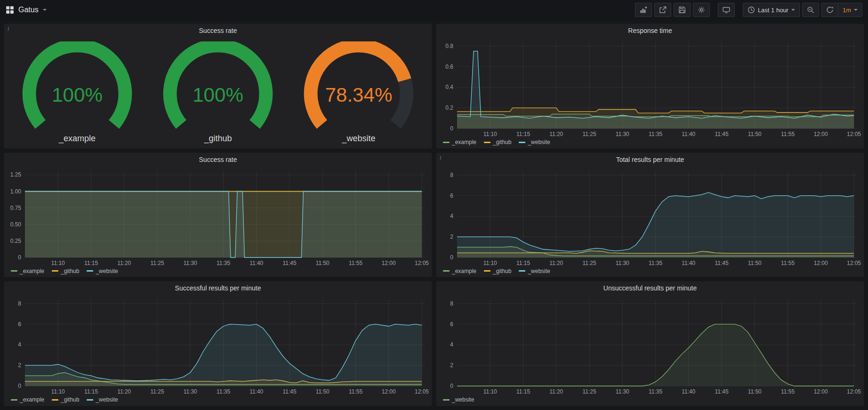 This screenshot has width=868, height=410. Describe the element at coordinates (10, 10) in the screenshot. I see `dashboard-grid-icon` at that location.